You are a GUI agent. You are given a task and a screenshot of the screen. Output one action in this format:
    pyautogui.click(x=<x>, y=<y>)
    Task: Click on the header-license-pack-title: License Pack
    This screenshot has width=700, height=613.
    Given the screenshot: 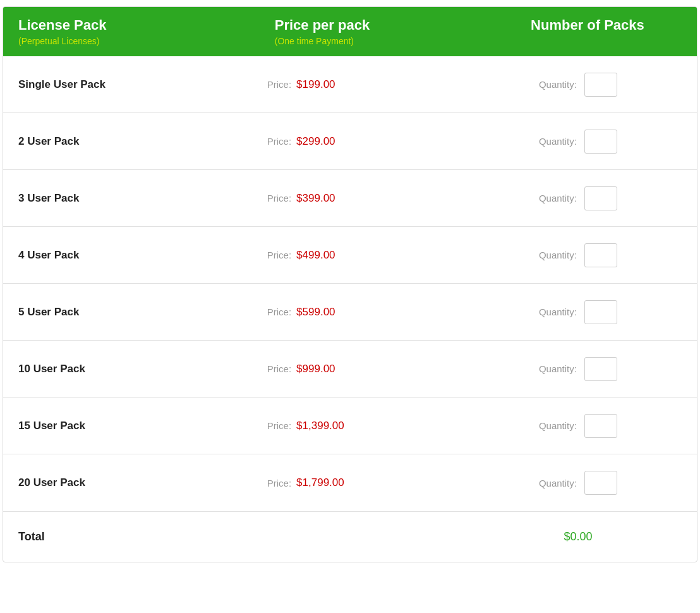 What is the action you would take?
    pyautogui.click(x=131, y=25)
    